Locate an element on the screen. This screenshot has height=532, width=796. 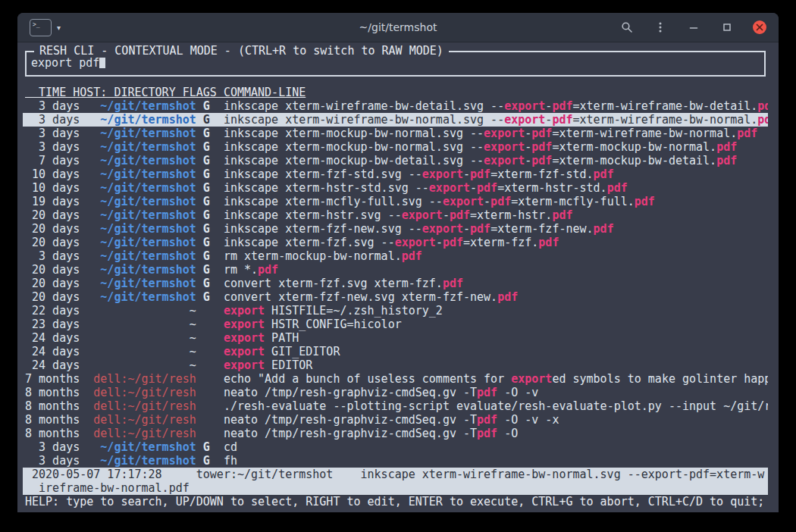
table-row: 20 days ~/git/termshot G rm *.pdf is located at coordinates (396, 270).